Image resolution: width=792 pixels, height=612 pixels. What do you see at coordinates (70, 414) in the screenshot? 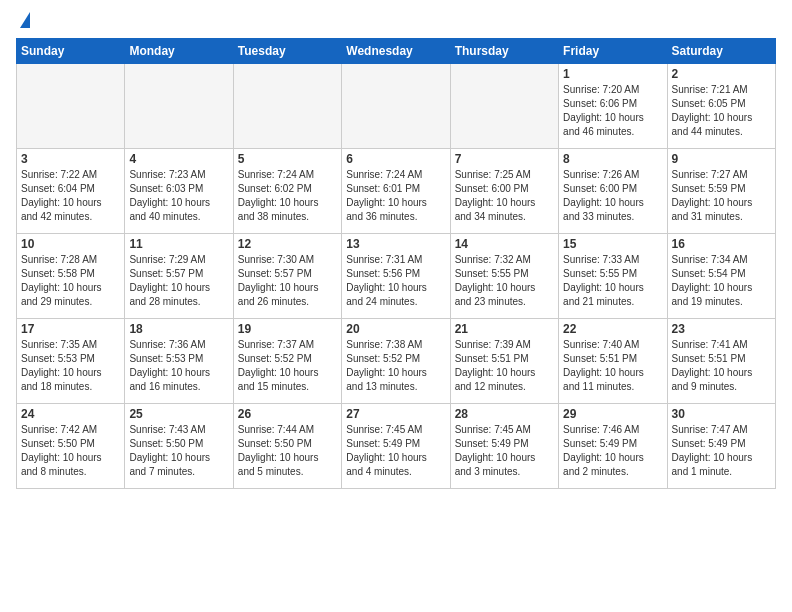
I see `day-number: 24` at bounding box center [70, 414].